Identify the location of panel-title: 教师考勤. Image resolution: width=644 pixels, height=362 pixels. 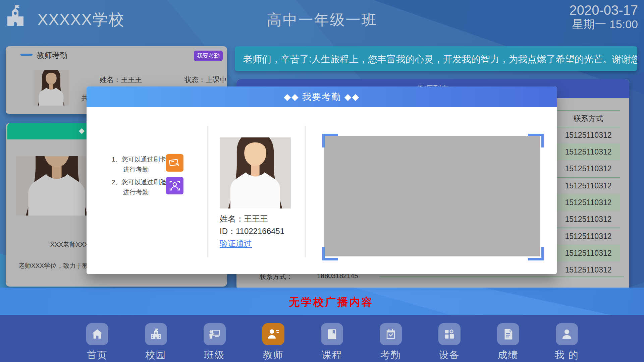
(52, 56).